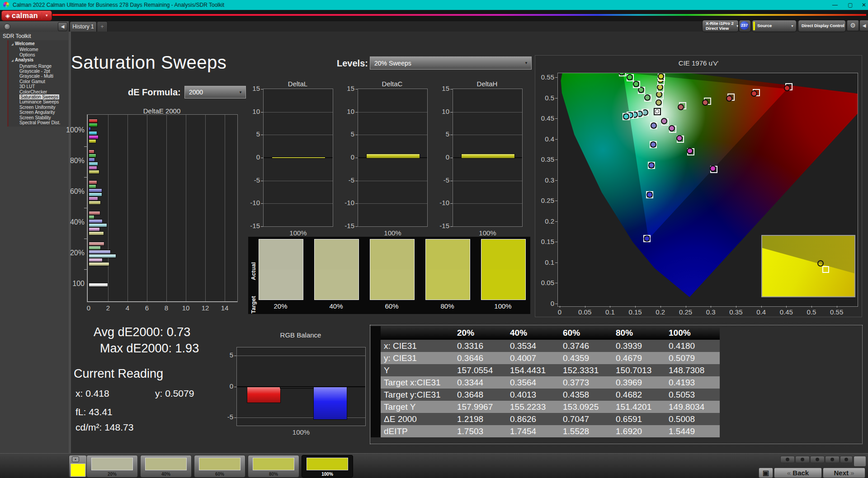 Image resolution: width=868 pixels, height=478 pixels. I want to click on sidebar-collapse-button: ◀, so click(62, 27).